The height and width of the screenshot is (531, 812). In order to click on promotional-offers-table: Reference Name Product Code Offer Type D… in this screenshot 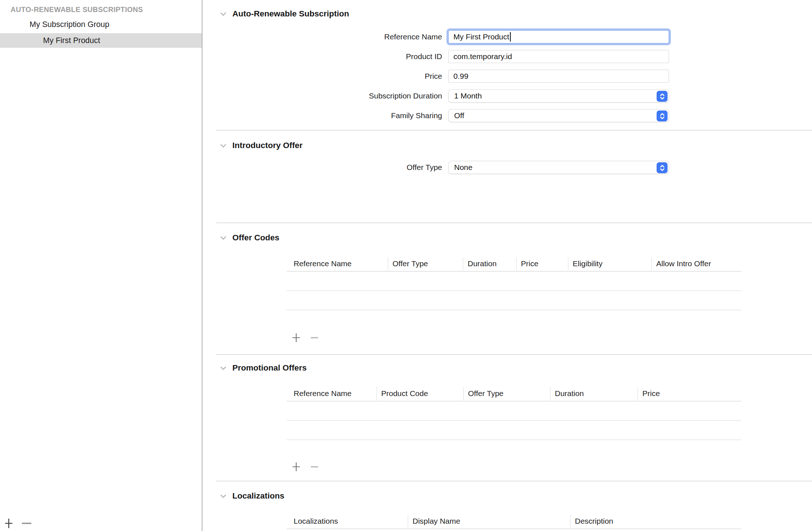, I will do `click(514, 413)`.